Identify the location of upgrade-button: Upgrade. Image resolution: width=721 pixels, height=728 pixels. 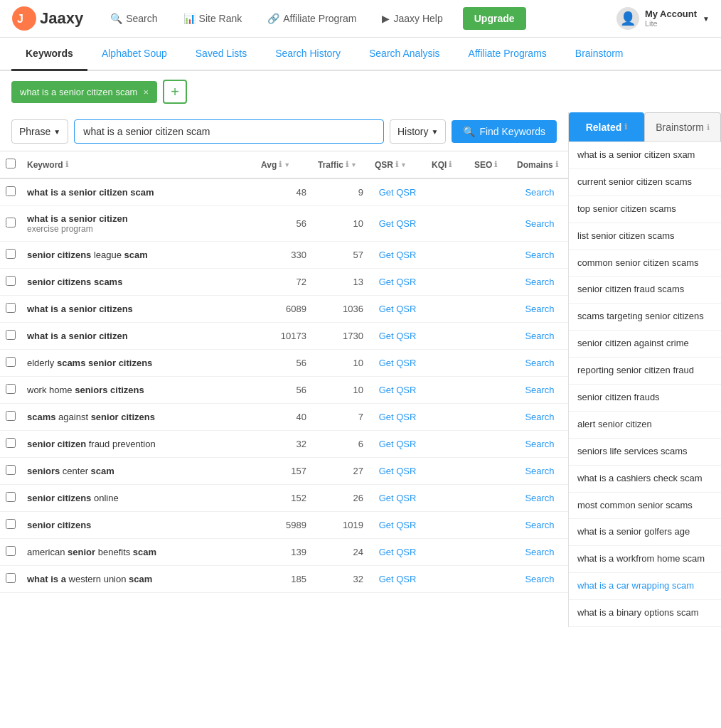
(495, 18).